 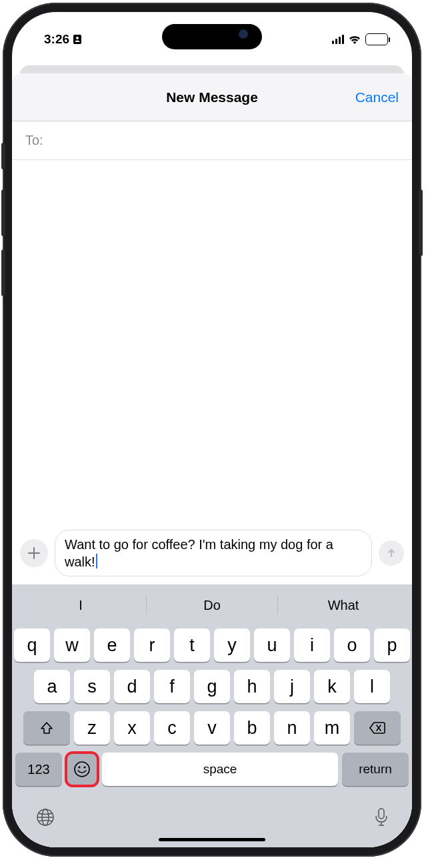 I want to click on key-o: o, so click(x=352, y=645).